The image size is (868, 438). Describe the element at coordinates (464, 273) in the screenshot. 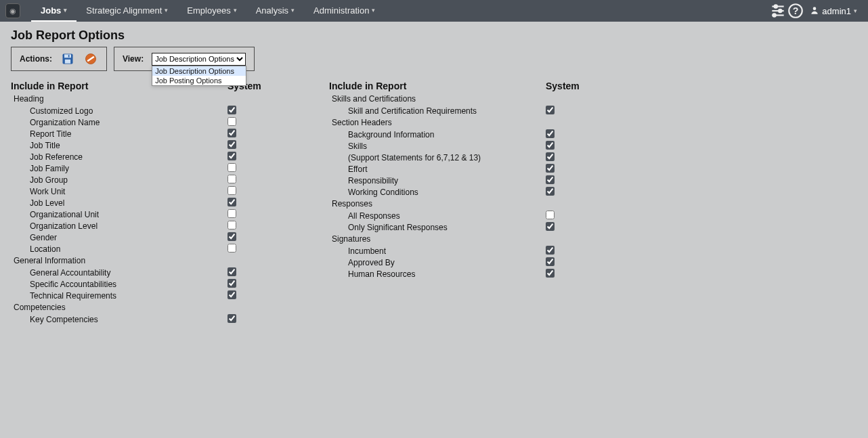

I see `option-row: Human Resources` at that location.